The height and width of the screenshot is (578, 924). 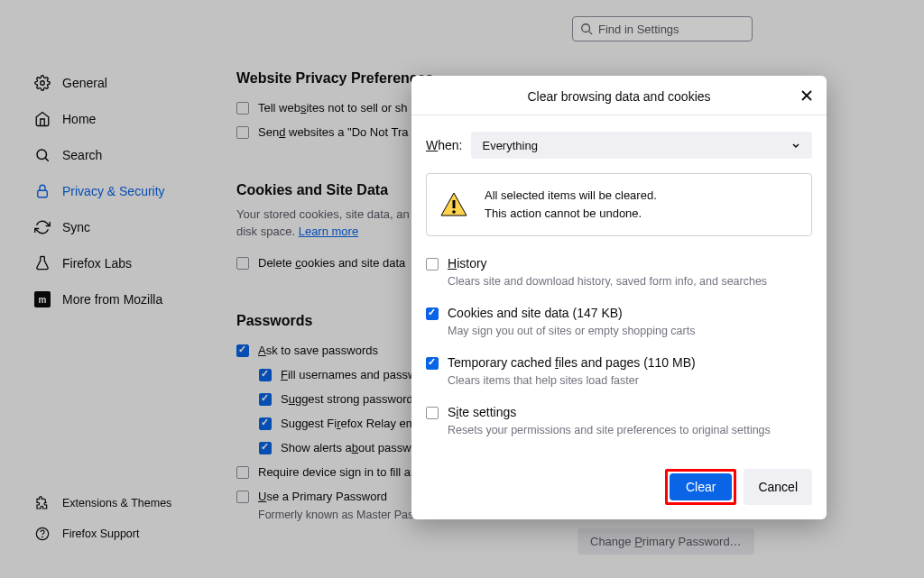 I want to click on gear-icon, so click(x=42, y=83).